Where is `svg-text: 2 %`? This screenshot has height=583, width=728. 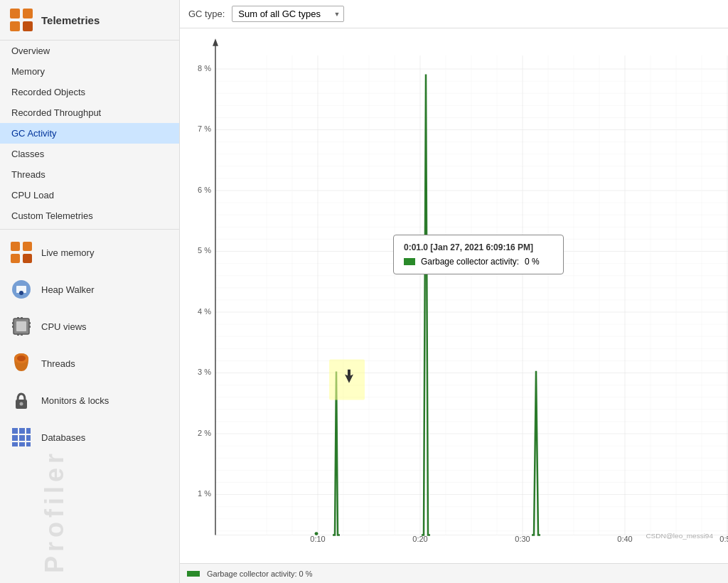 svg-text: 2 % is located at coordinates (205, 433).